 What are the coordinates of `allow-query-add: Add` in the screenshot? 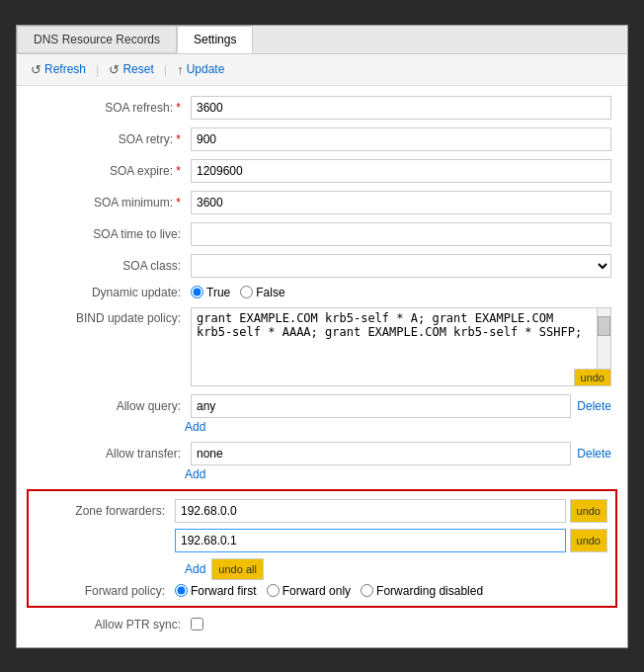 It's located at (406, 427).